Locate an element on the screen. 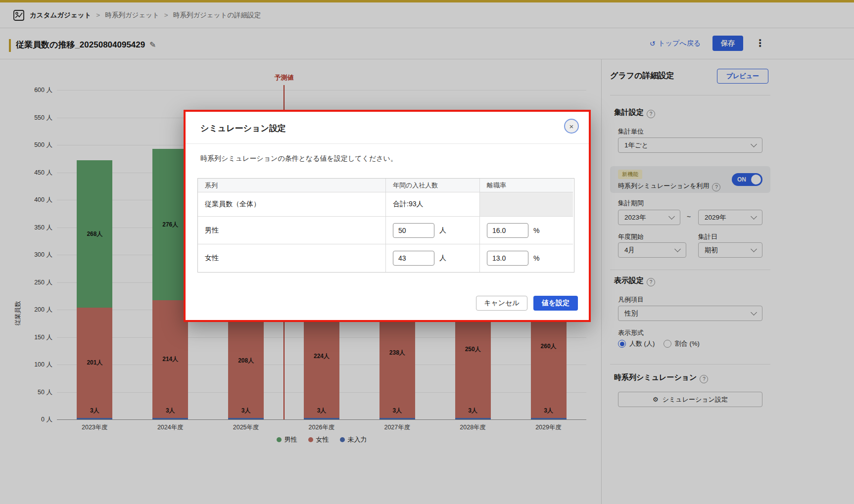 This screenshot has height=504, width=854. cell-series-female: 女性 is located at coordinates (292, 258).